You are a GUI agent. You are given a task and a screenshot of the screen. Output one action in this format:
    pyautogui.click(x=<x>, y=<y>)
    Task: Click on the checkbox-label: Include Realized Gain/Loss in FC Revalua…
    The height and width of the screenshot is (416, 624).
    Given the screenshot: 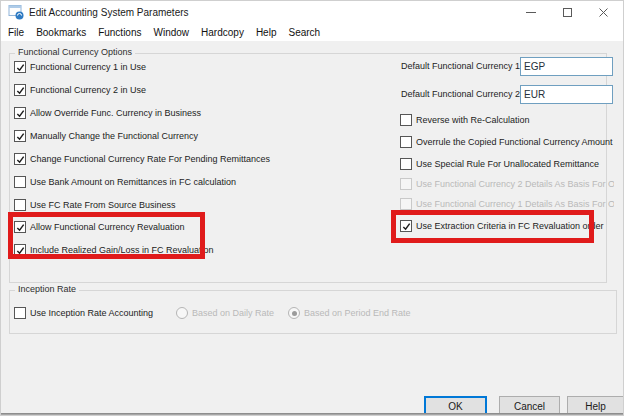 What is the action you would take?
    pyautogui.click(x=122, y=250)
    